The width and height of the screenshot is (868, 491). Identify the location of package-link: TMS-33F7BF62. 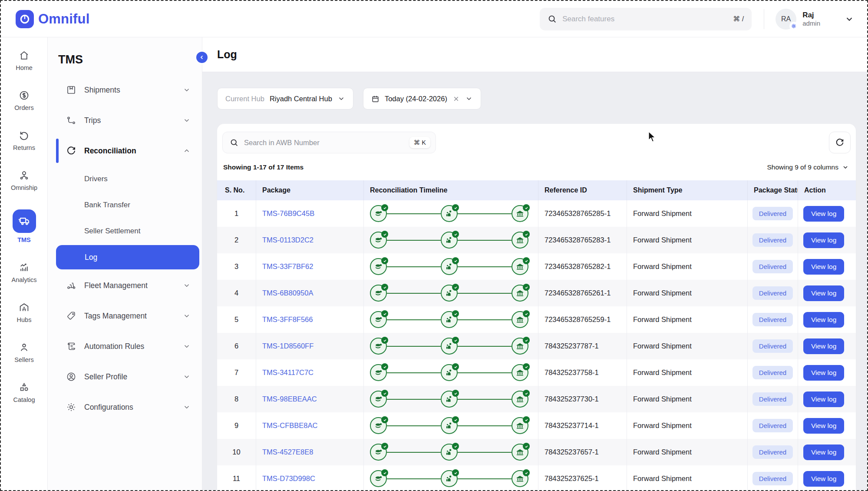
(287, 267).